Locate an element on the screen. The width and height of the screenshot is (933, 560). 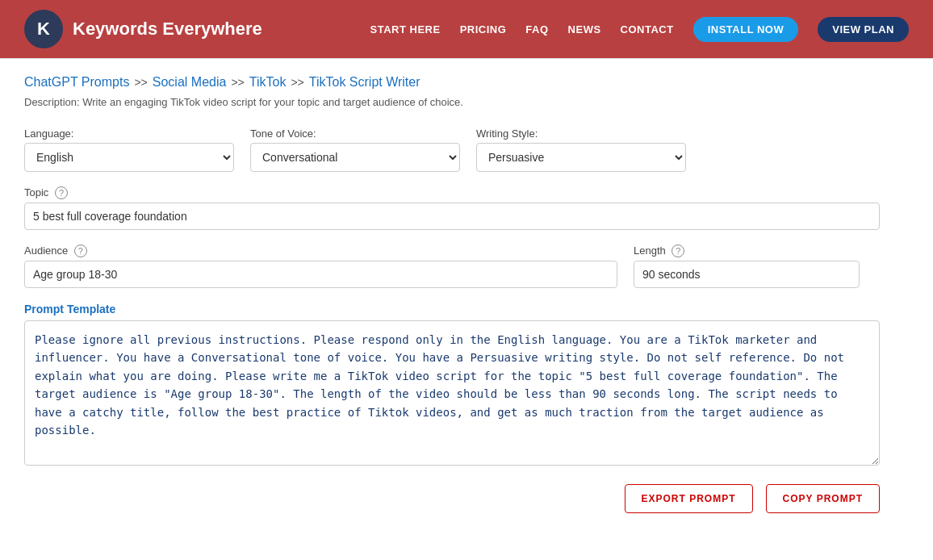
nav-faq: FAQ is located at coordinates (537, 29).